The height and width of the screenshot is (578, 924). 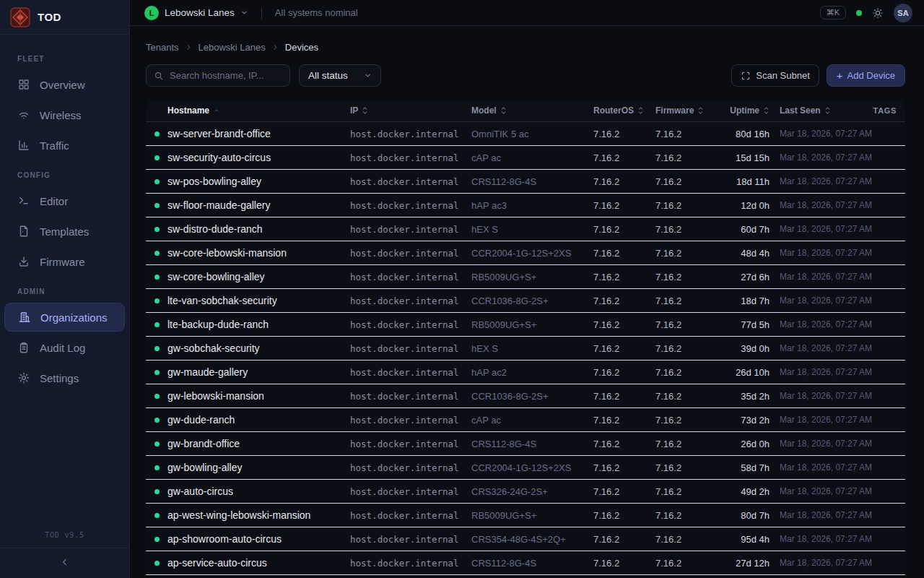 What do you see at coordinates (526, 396) in the screenshot?
I see `table-row: gw-lebowski-mansion host.docker.internal…` at bounding box center [526, 396].